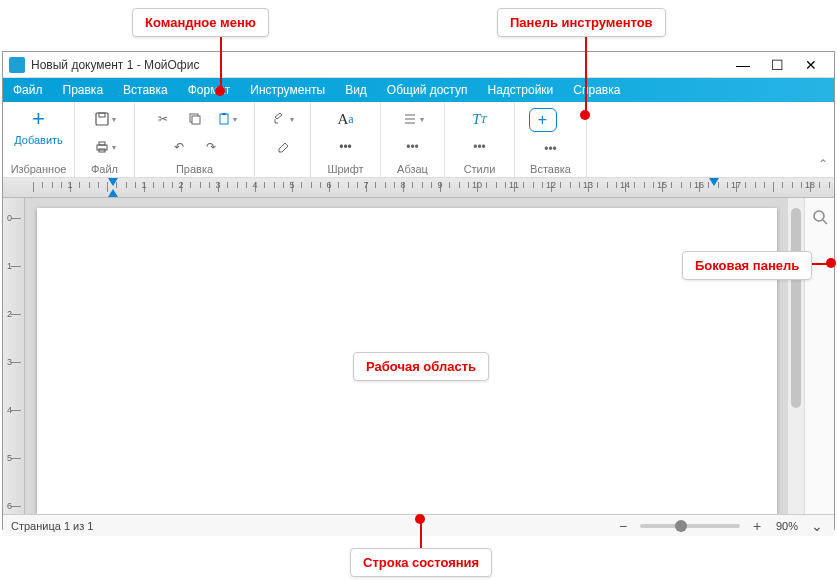  What do you see at coordinates (346, 147) in the screenshot?
I see `font-more-button: •••` at bounding box center [346, 147].